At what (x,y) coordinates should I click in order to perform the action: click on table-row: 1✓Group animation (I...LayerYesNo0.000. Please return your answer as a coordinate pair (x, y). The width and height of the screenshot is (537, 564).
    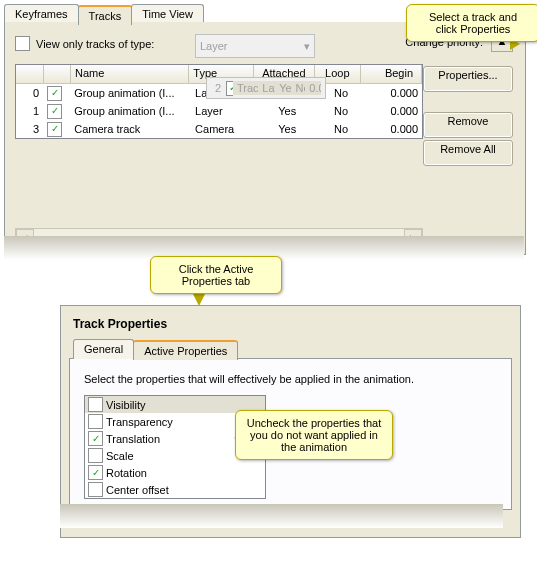
    Looking at the image, I should click on (219, 111).